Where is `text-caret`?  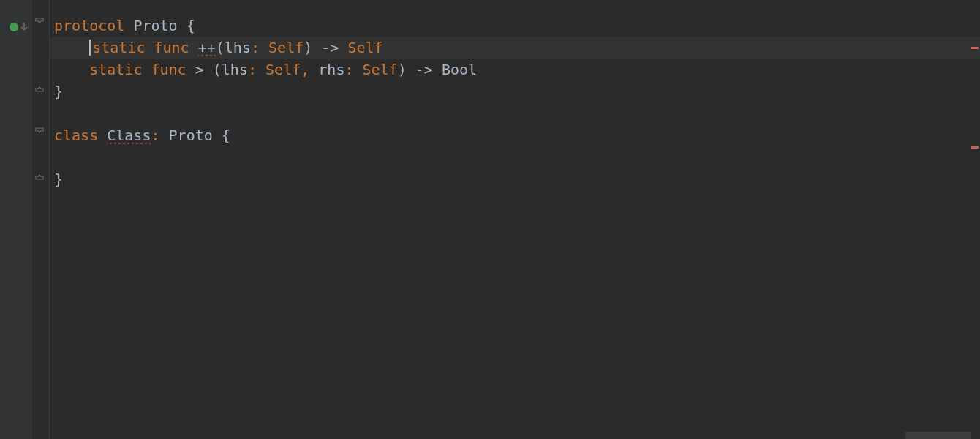
text-caret is located at coordinates (90, 48).